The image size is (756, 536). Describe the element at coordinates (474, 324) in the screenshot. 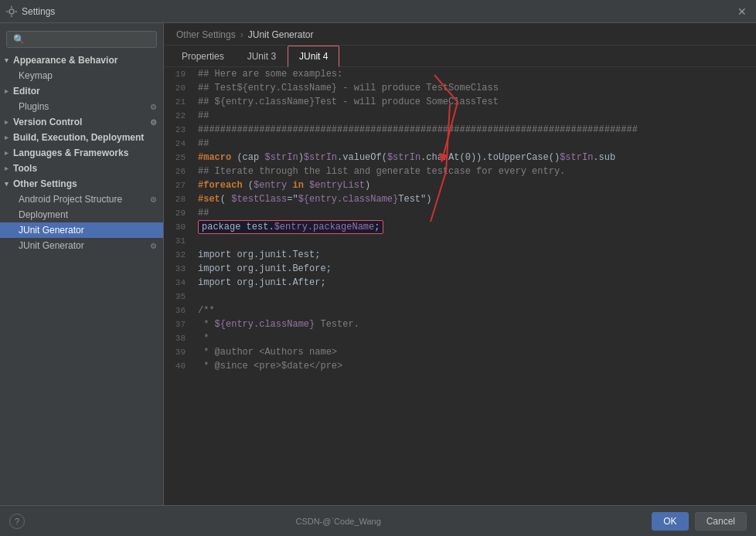

I see `line-content: * ${entry.className} Tester.` at that location.